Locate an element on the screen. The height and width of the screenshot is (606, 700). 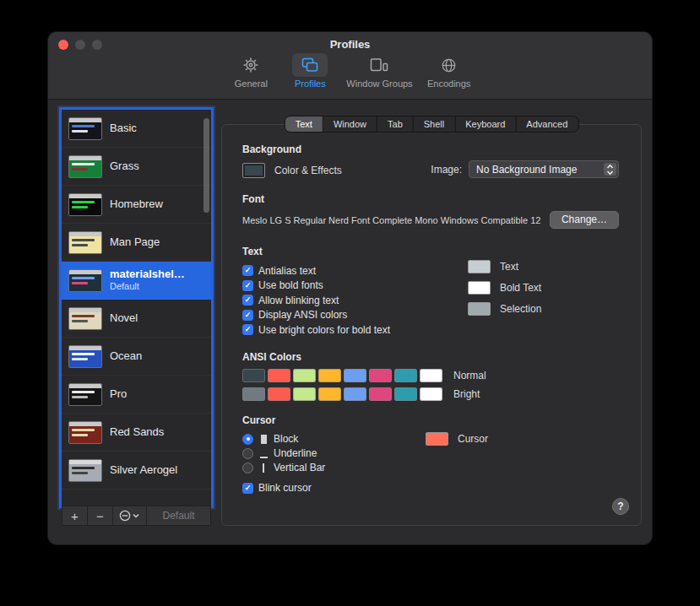
text-color-well is located at coordinates (480, 267).